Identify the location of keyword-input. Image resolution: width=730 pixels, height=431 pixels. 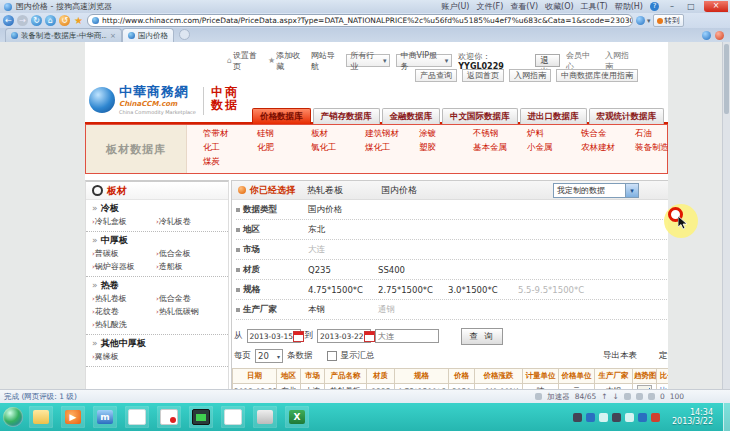
(407, 336).